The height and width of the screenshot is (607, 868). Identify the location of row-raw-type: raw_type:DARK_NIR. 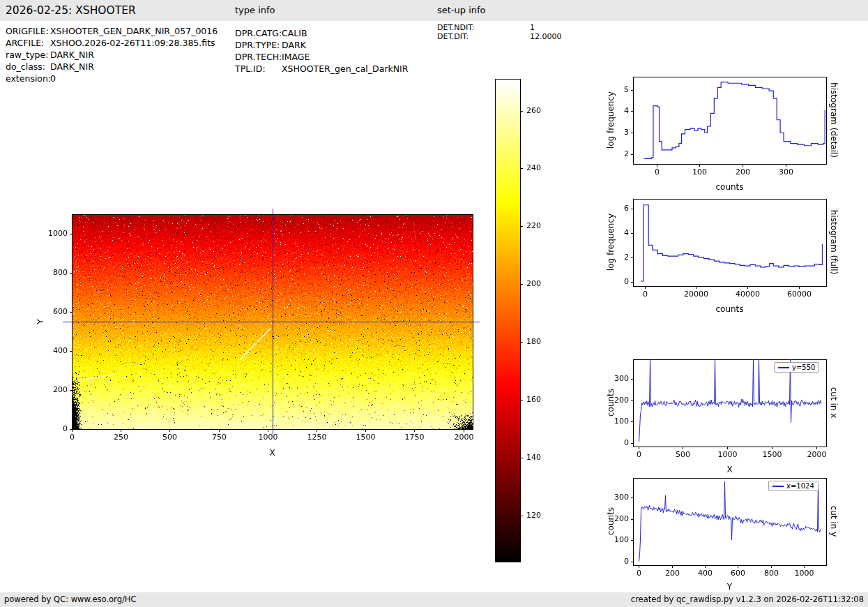
(112, 54).